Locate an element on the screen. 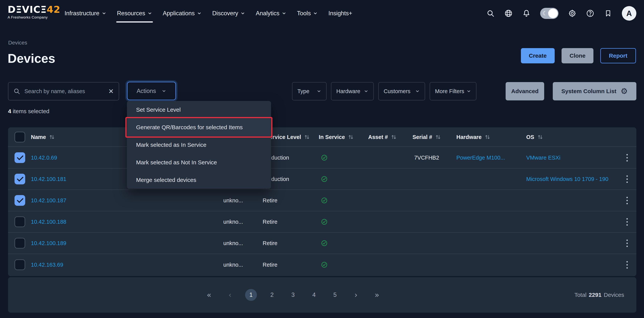 The height and width of the screenshot is (318, 644). dark-mode-toggle: ☾⁺ is located at coordinates (550, 14).